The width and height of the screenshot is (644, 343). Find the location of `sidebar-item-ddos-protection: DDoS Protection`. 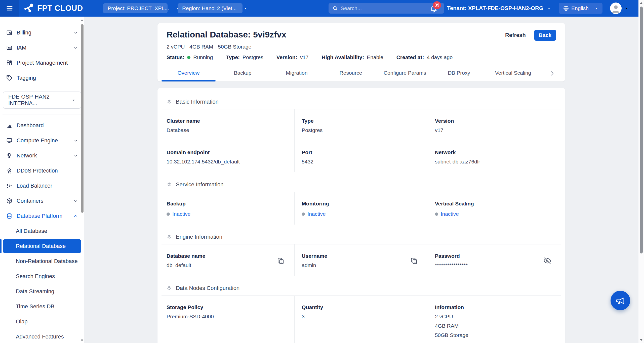

sidebar-item-ddos-protection: DDoS Protection is located at coordinates (42, 171).